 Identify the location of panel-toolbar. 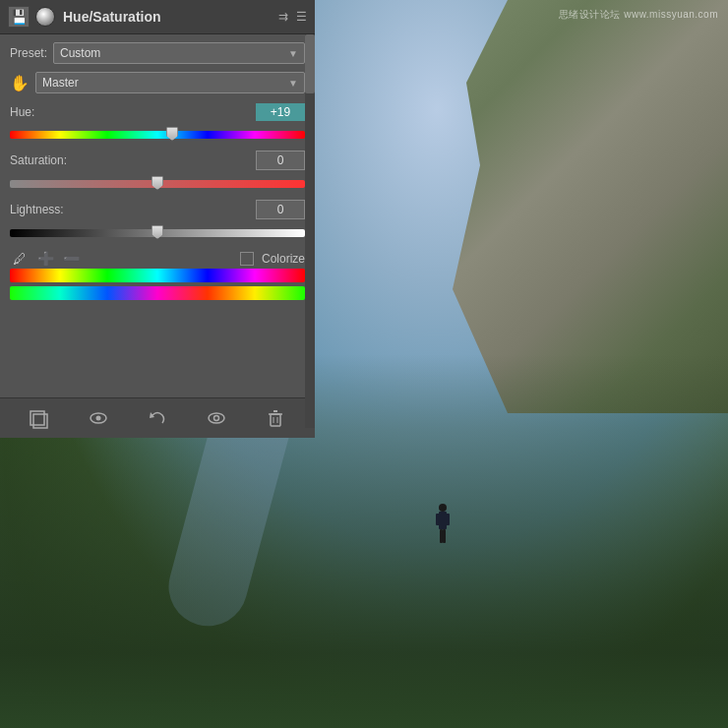
(157, 417).